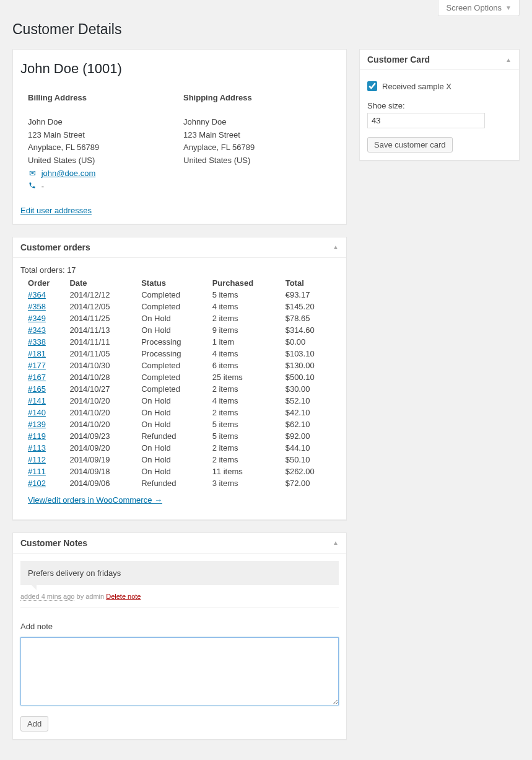 The width and height of the screenshot is (532, 760). Describe the element at coordinates (105, 319) in the screenshot. I see `order-date: 2014/11/25` at that location.